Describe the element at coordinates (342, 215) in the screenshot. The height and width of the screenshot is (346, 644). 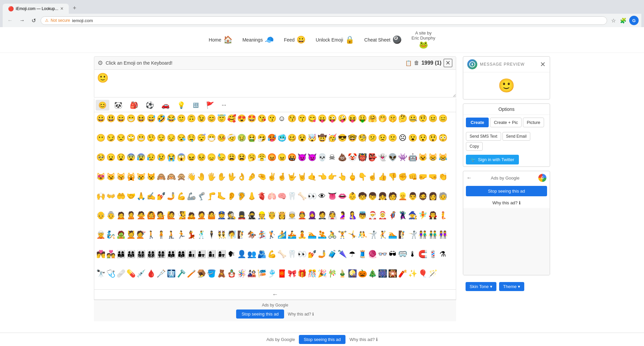
I see `emoji-cell: 🤰` at that location.